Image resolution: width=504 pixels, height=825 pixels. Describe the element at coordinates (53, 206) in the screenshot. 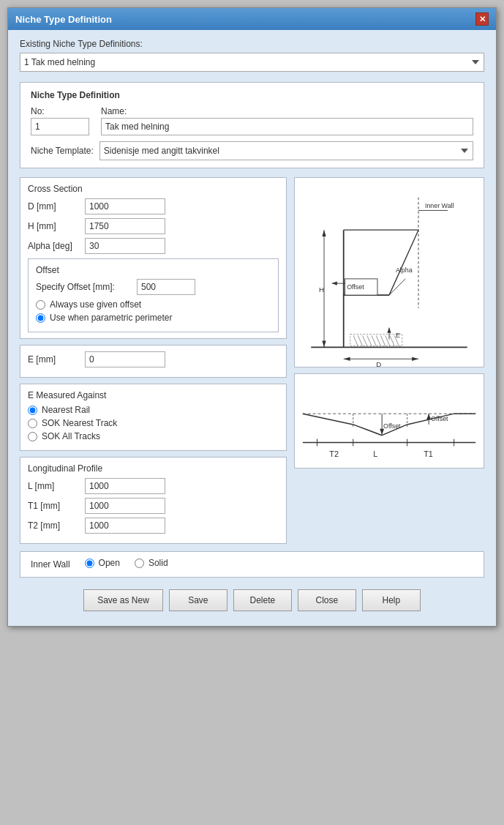

I see `d-label: D [mm]` at that location.